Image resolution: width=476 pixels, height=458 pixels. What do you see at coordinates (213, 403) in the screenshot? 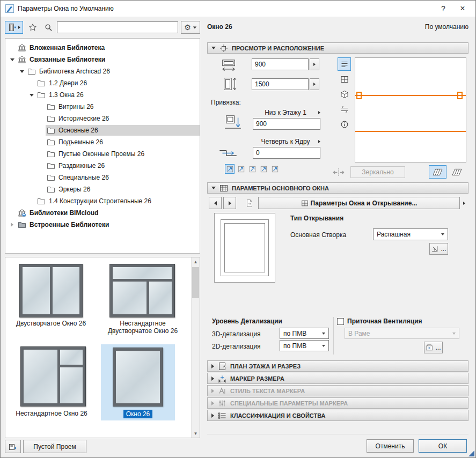
I see `section-collapsed-icon` at bounding box center [213, 403].